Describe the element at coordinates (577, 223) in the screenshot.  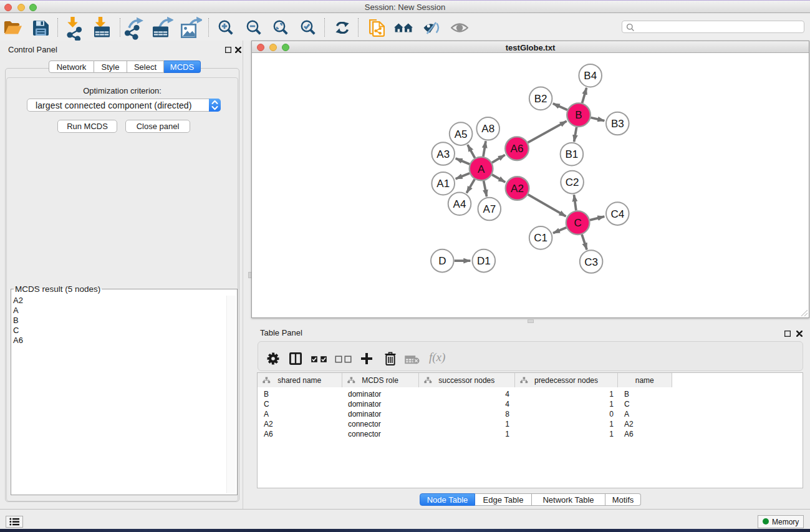
I see `svg-text: C` at that location.